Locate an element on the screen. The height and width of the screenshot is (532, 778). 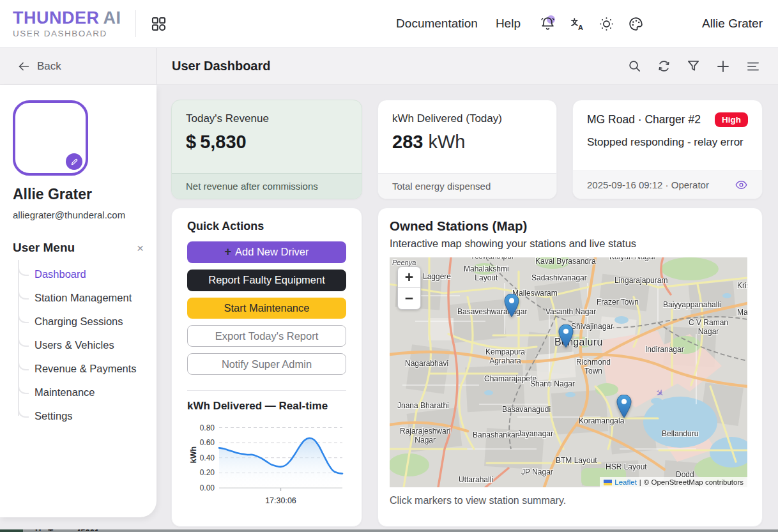
alert-message: Stopped responding - relay error is located at coordinates (667, 138).